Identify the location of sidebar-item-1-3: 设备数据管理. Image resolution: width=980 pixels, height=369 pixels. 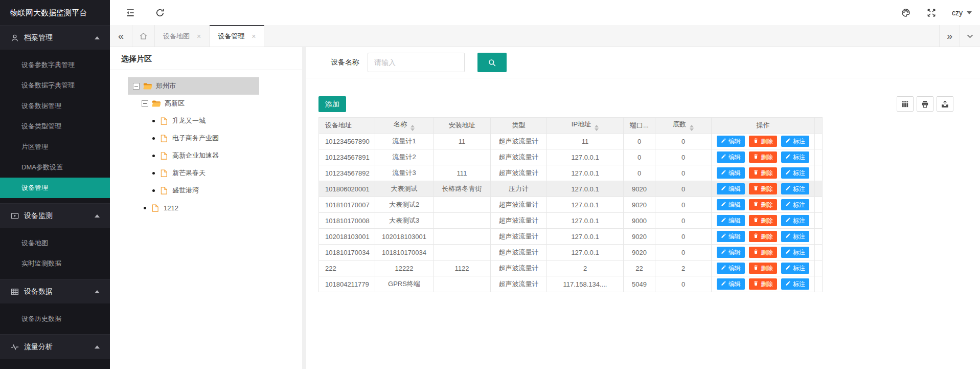
(55, 106).